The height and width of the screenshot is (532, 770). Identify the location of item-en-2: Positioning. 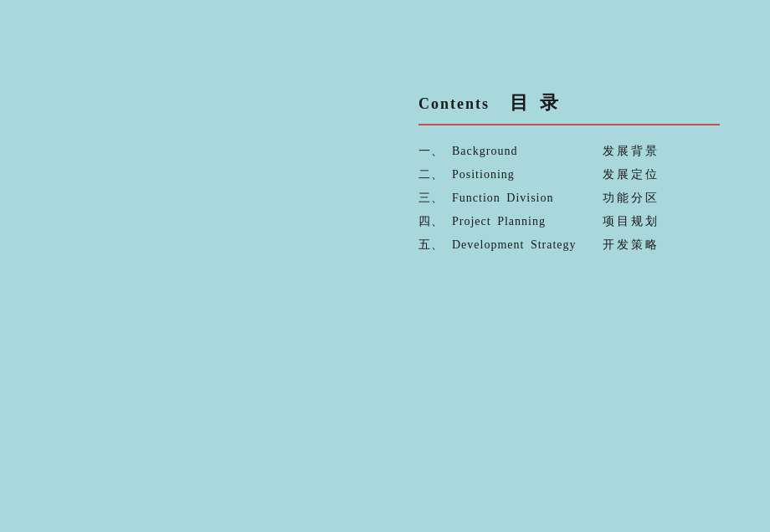
(519, 175).